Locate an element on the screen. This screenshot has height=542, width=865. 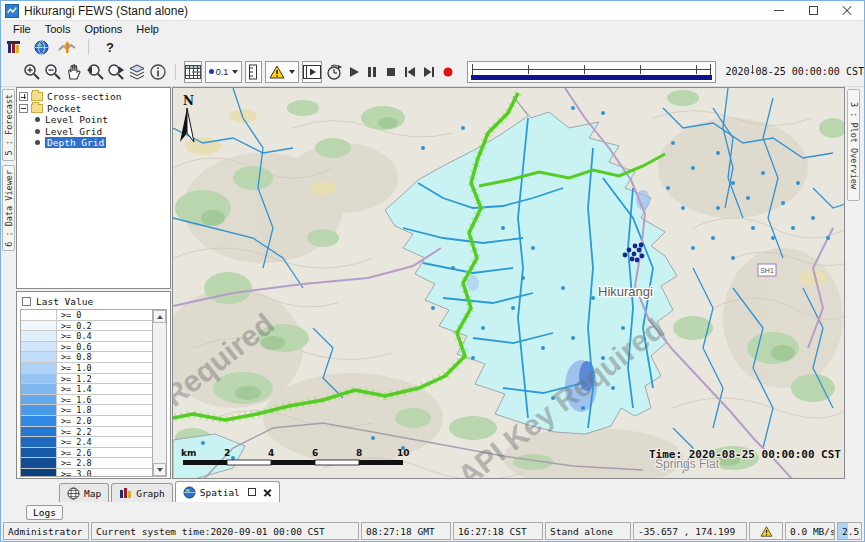
folder-icon is located at coordinates (37, 108).